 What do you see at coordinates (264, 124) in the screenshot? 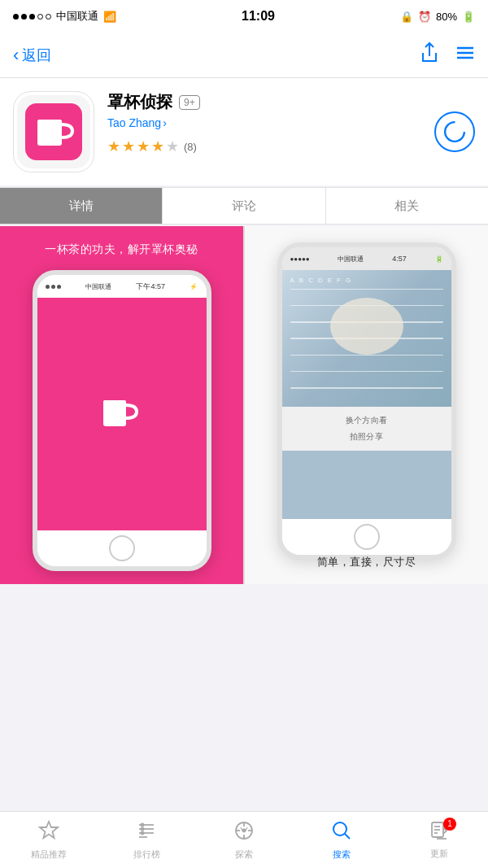
I see `app-info: 罩杯侦探 9+ Tao Zhang › ★ ★ ★ ★ ★ (8)` at bounding box center [264, 124].